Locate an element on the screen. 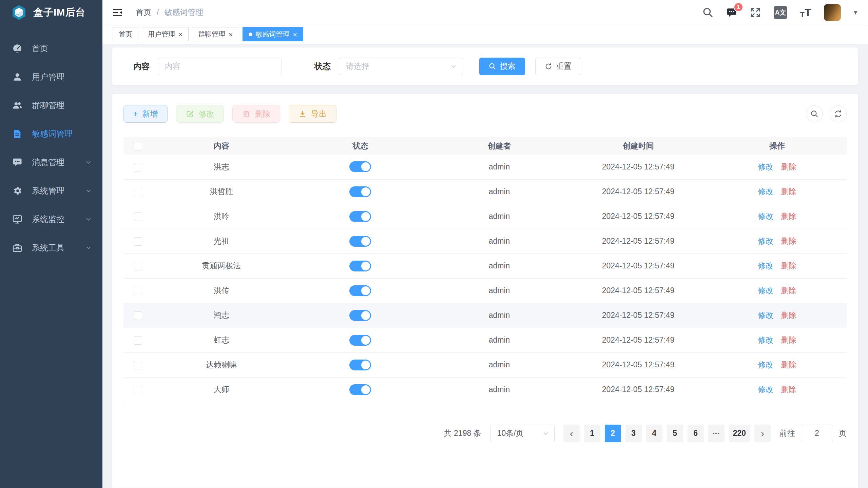  row-creator: admin is located at coordinates (499, 167).